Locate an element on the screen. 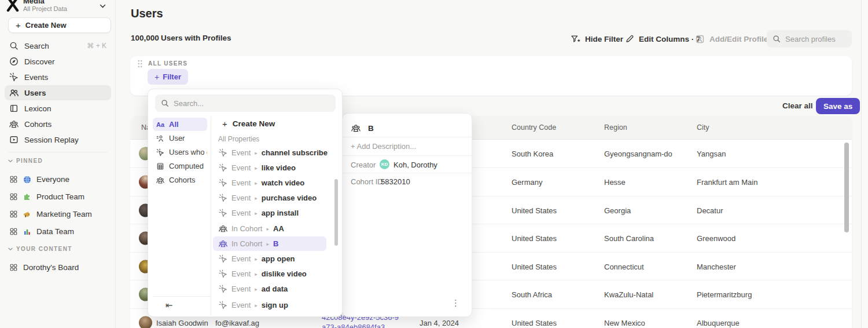 The image size is (868, 328). bar-chart-icon is located at coordinates (27, 232).